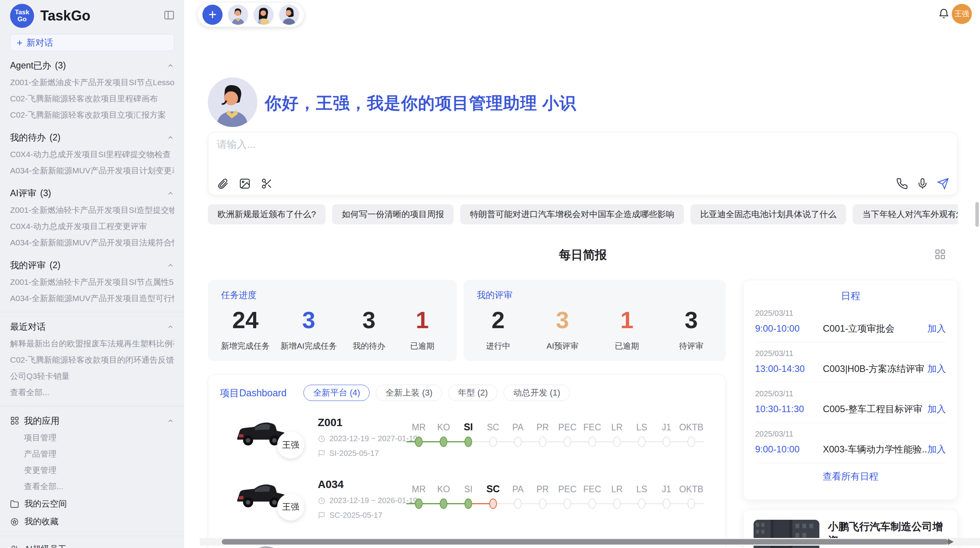 This screenshot has height=548, width=980. I want to click on horizontal-scrollbar, so click(590, 542).